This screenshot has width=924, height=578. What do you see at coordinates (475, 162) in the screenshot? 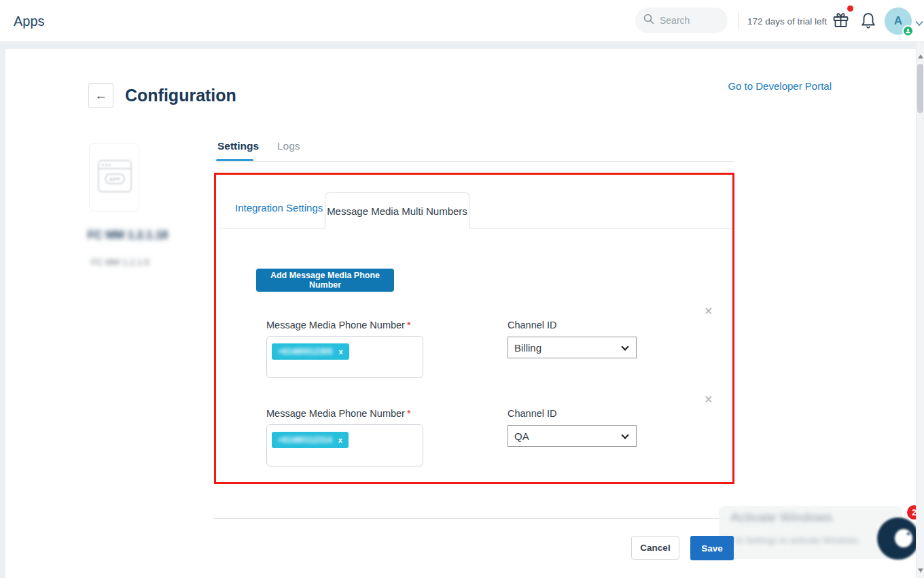
I see `tabs-divider` at bounding box center [475, 162].